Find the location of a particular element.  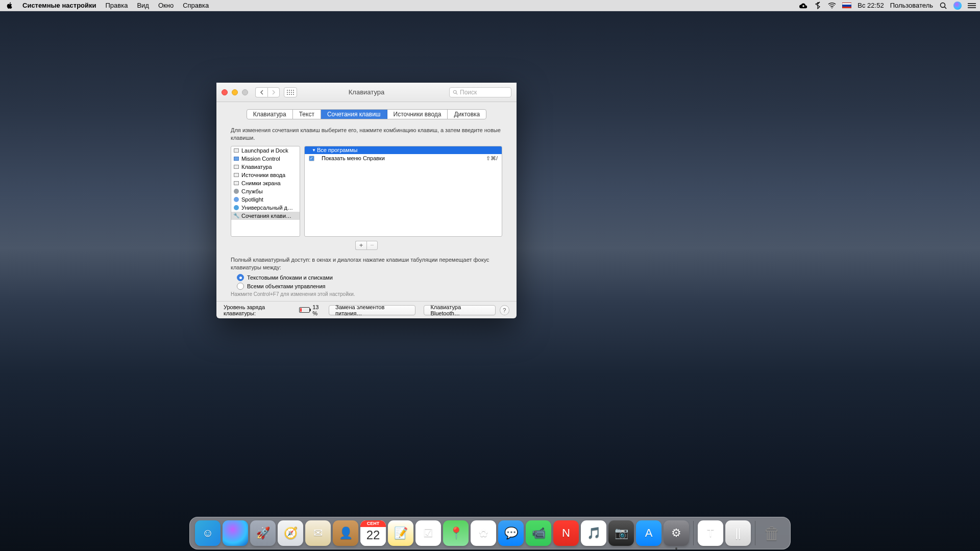

spotlight-icon is located at coordinates (943, 6).